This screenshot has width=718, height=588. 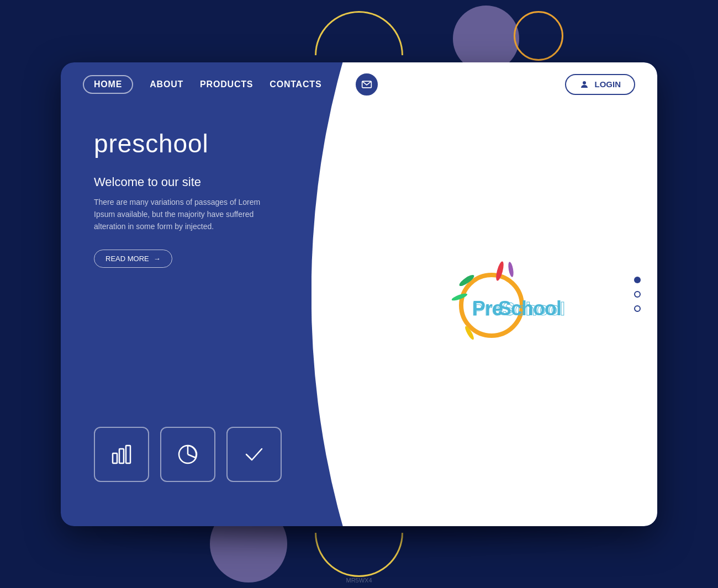 I want to click on bar-chart-box, so click(x=122, y=454).